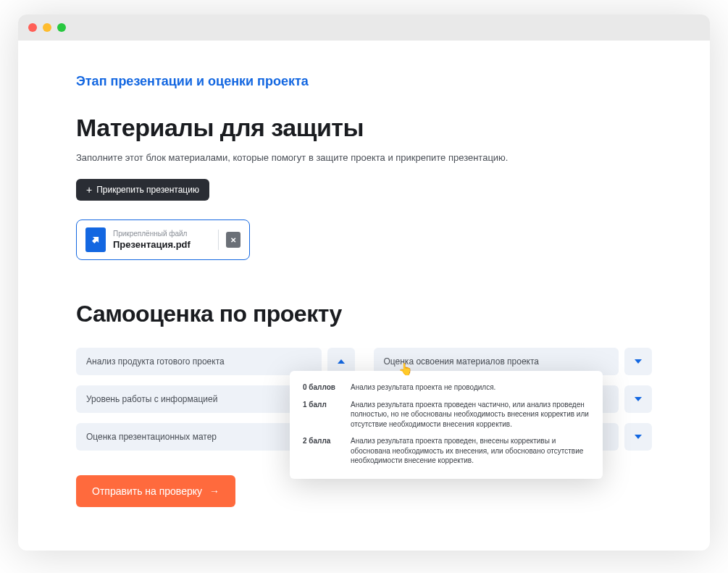 This screenshot has height=573, width=728. I want to click on score-option: 2 балла Анализ результата проекта провед…, so click(446, 451).